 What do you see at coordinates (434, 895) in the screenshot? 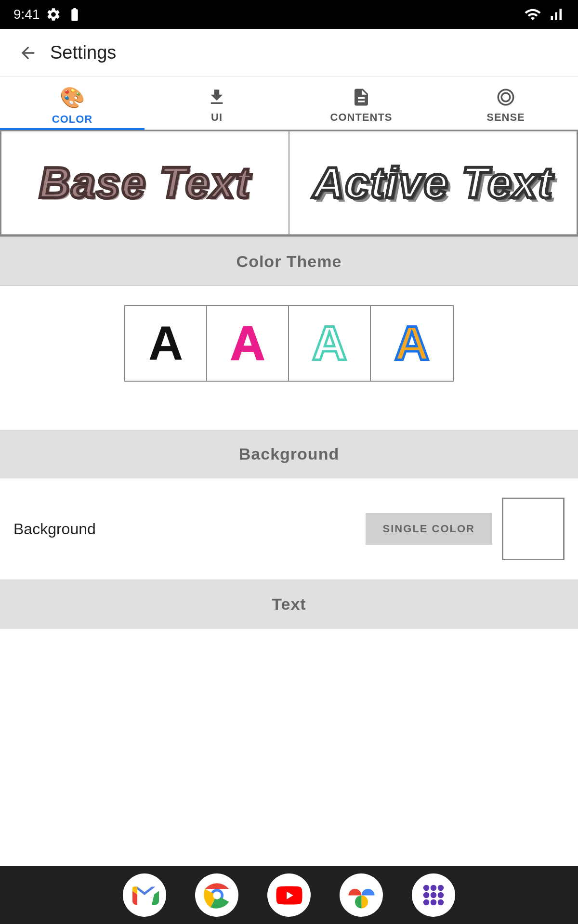
I see `launcher-nav-icon` at bounding box center [434, 895].